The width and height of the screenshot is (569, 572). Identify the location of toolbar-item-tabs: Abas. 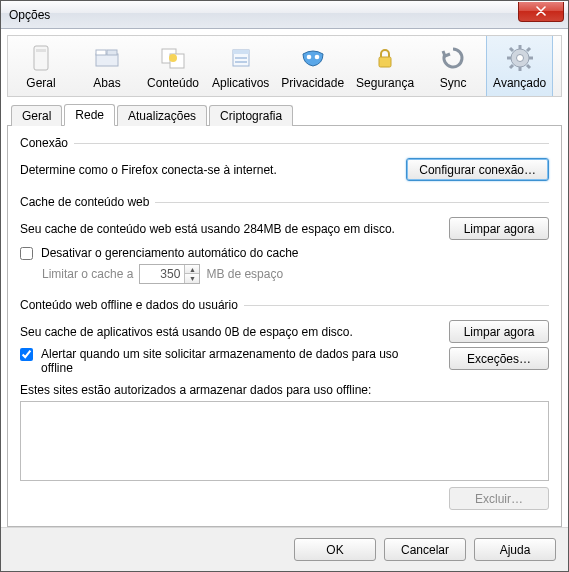
(107, 66).